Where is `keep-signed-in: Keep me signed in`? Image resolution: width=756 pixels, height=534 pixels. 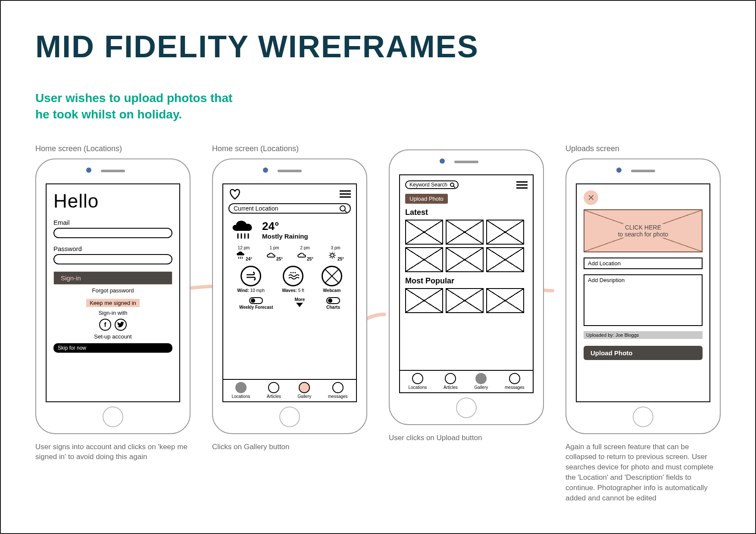
keep-signed-in: Keep me signed in is located at coordinates (113, 303).